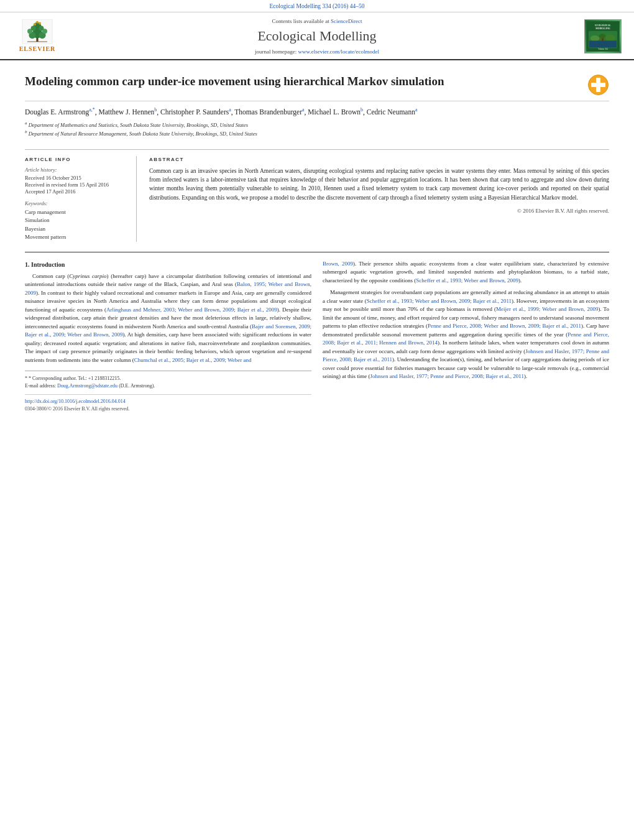  What do you see at coordinates (416, 109) in the screenshot?
I see `author-sup-a4: a` at bounding box center [416, 109].